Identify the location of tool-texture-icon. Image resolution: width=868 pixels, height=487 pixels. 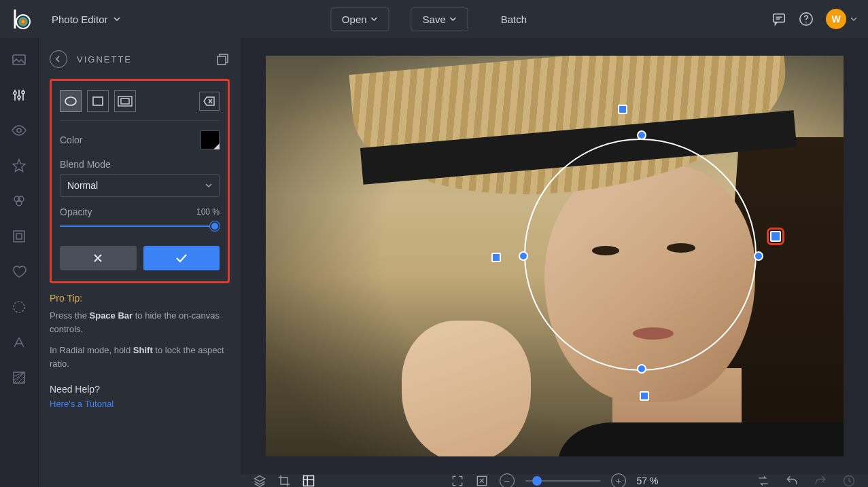
(19, 378).